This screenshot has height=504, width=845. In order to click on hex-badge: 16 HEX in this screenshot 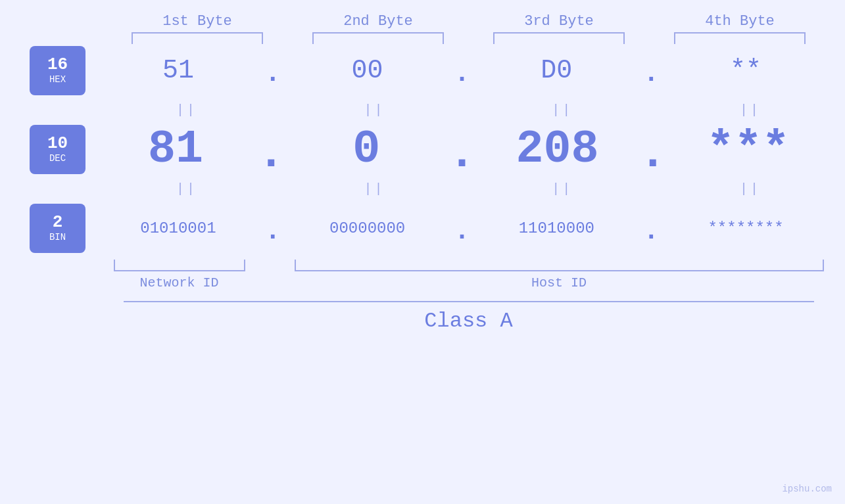, I will do `click(58, 71)`.